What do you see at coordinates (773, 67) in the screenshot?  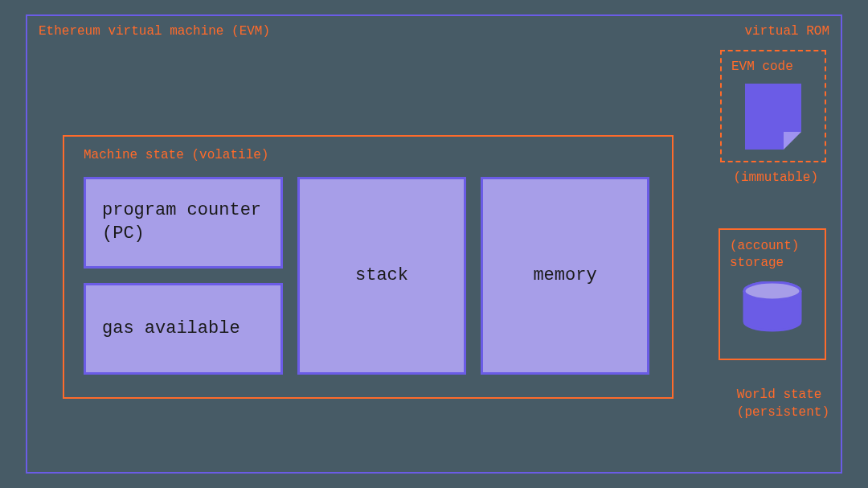 I see `rom-code-label: EVM code` at bounding box center [773, 67].